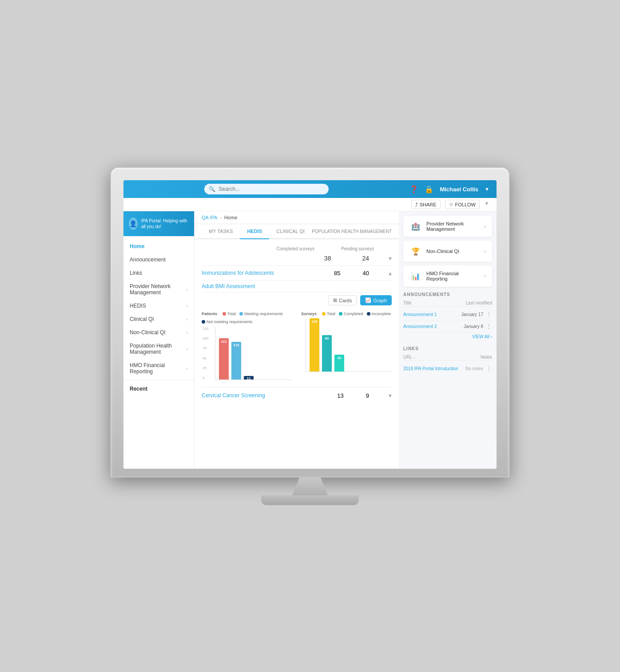 The height and width of the screenshot is (672, 620). I want to click on help-icon: ❓, so click(414, 189).